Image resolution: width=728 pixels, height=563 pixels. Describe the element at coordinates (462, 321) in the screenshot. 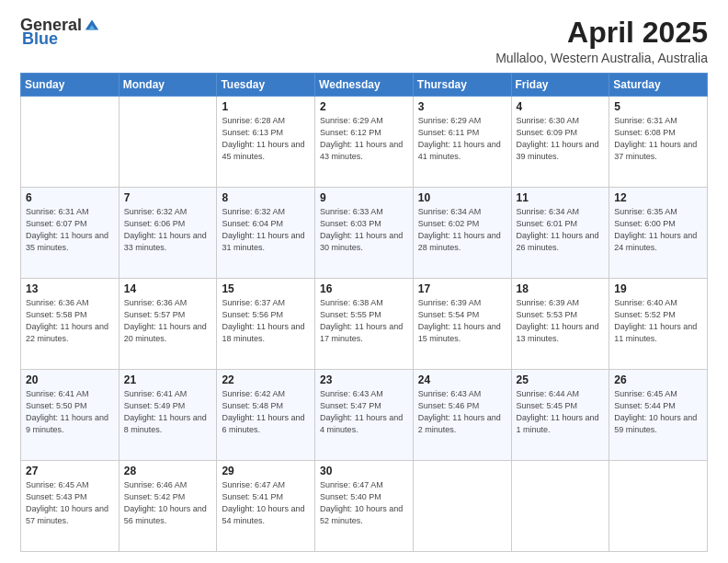

I see `day-info: Sunrise: 6:39 AMSunset: 5:54 PMDaylight:…` at that location.